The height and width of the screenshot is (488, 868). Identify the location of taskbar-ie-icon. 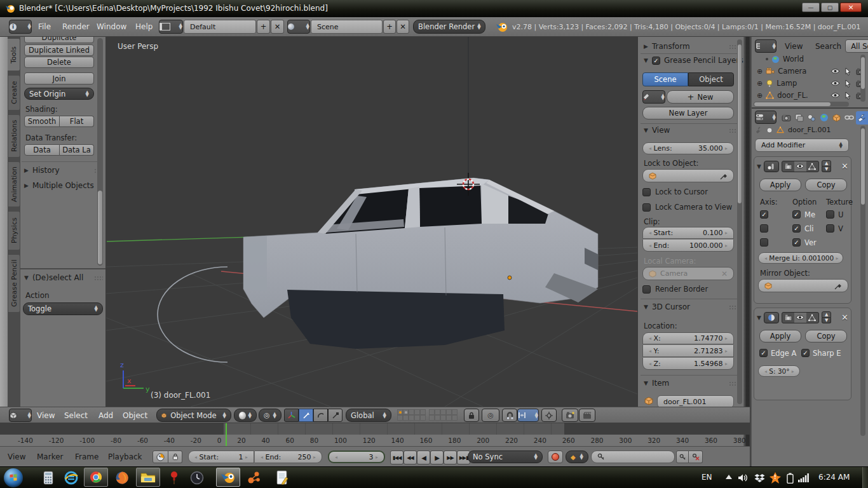
(71, 478).